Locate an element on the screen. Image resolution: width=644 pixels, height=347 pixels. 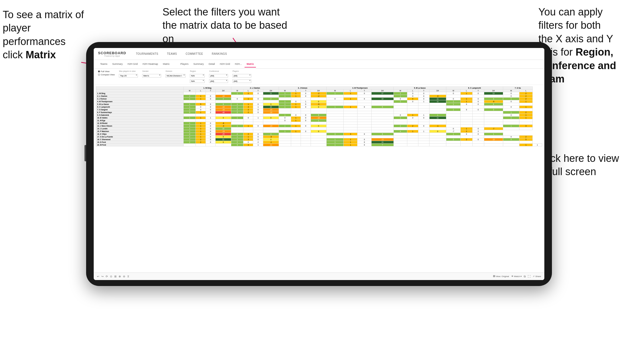
tab-summary2: Summary is located at coordinates (199, 64).